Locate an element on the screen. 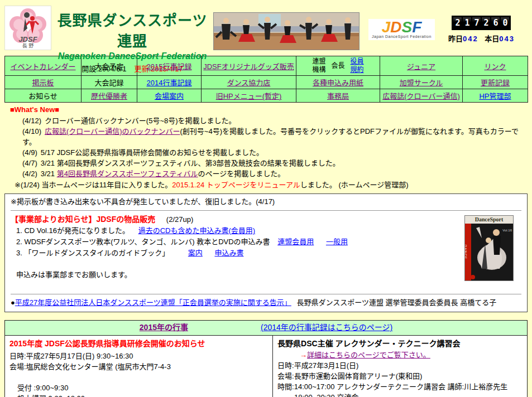 Image resolution: width=532 pixels, height=397 pixels. jdsf-logo-letters: JDSF is located at coordinates (402, 27).